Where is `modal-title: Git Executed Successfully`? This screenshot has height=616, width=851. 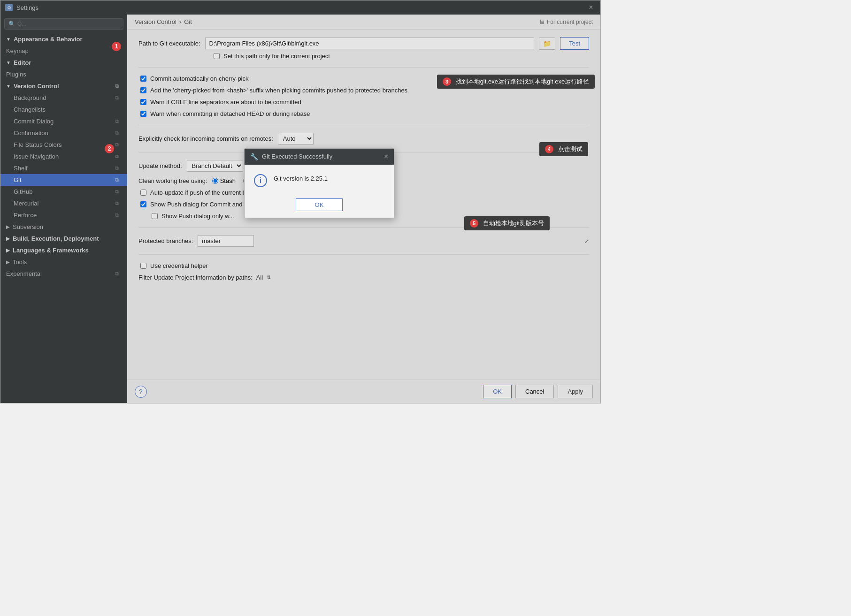 modal-title: Git Executed Successfully is located at coordinates (321, 157).